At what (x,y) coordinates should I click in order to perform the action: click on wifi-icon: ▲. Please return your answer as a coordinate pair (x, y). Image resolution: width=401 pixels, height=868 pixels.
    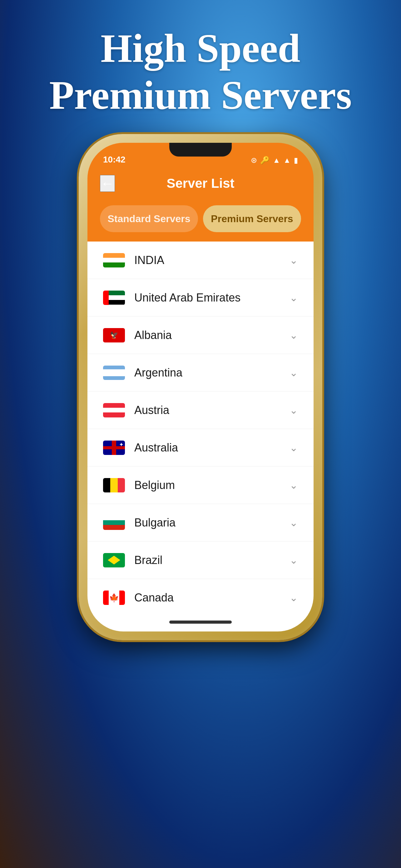
    Looking at the image, I should click on (276, 160).